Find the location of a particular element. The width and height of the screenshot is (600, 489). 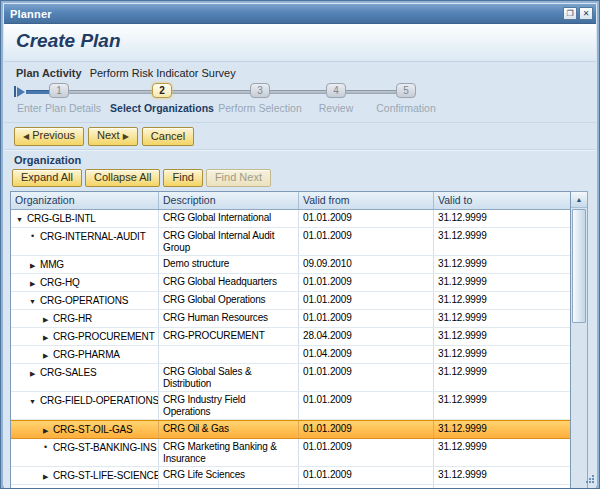

maximize-button: ❐ is located at coordinates (570, 14).